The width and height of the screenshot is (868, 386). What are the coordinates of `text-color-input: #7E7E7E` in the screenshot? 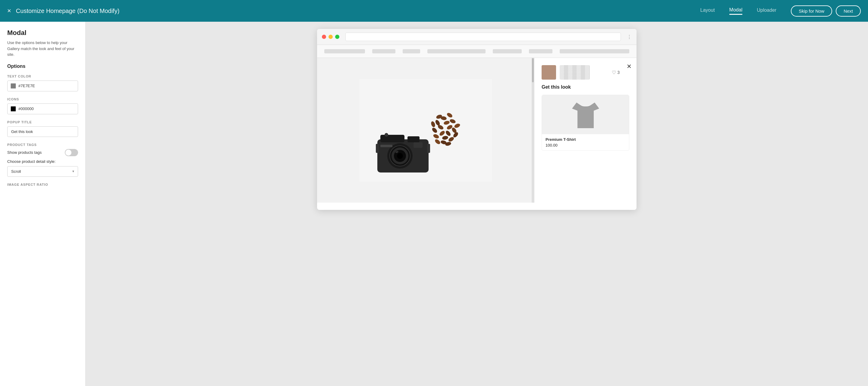 It's located at (42, 86).